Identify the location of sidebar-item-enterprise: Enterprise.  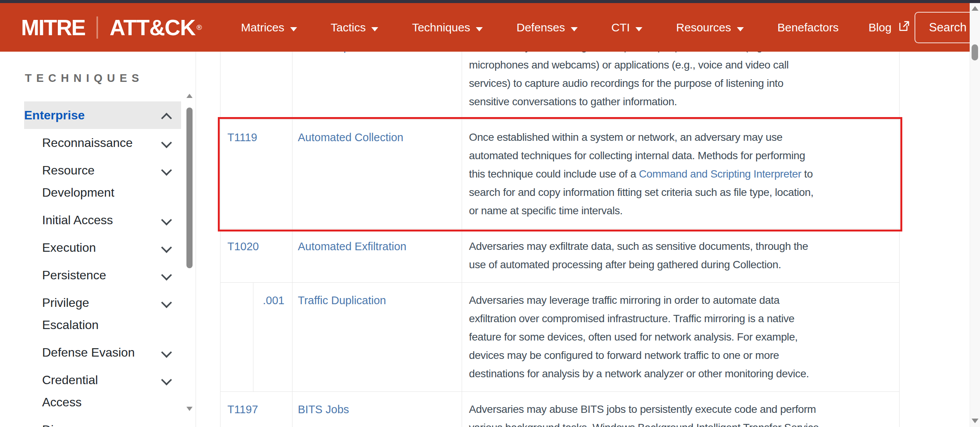
(103, 115).